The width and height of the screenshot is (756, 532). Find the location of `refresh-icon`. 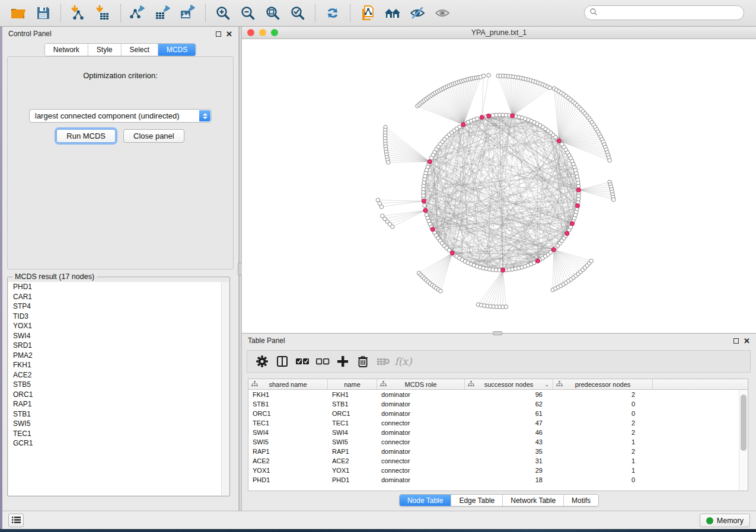

refresh-icon is located at coordinates (333, 13).